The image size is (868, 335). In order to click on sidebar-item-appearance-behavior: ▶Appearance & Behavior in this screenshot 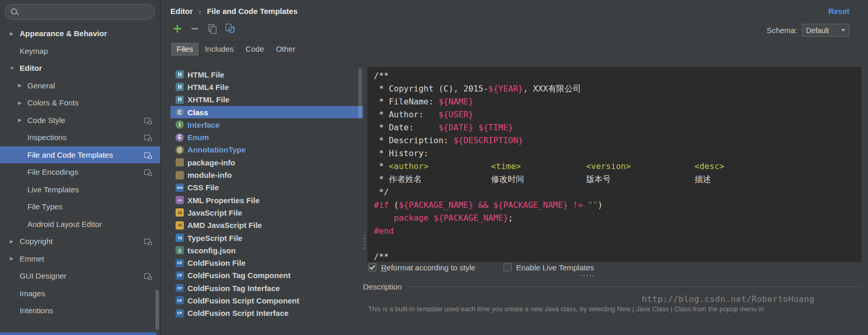, I will do `click(80, 34)`.